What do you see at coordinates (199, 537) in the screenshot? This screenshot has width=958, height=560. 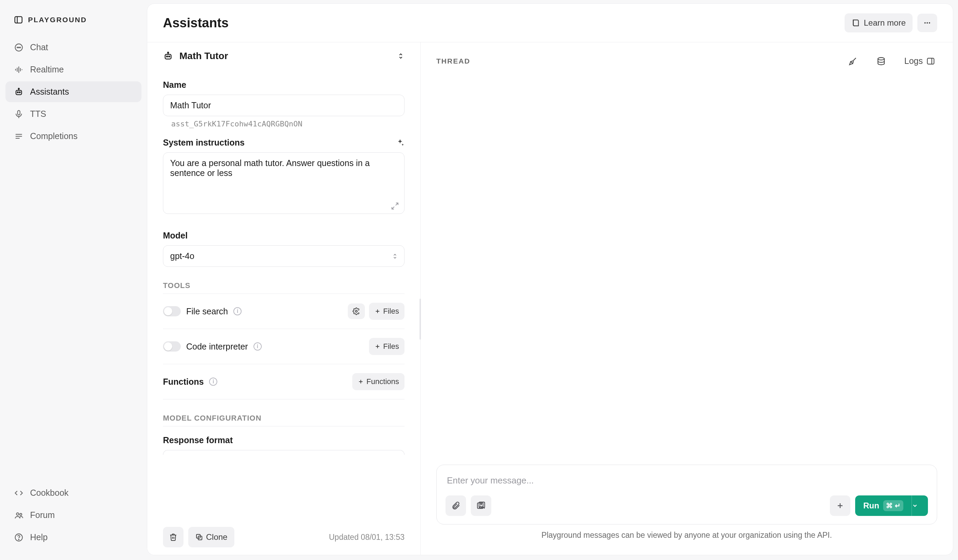 I see `copy-icon` at bounding box center [199, 537].